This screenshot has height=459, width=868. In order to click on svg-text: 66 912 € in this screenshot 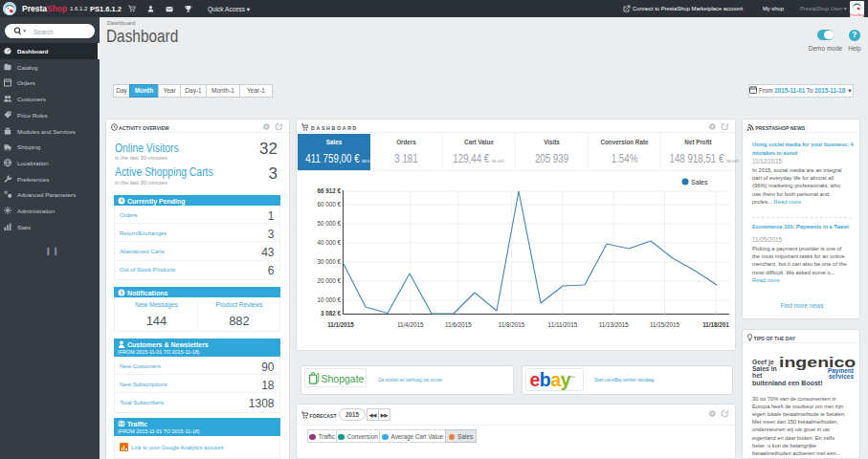, I will do `click(329, 191)`.